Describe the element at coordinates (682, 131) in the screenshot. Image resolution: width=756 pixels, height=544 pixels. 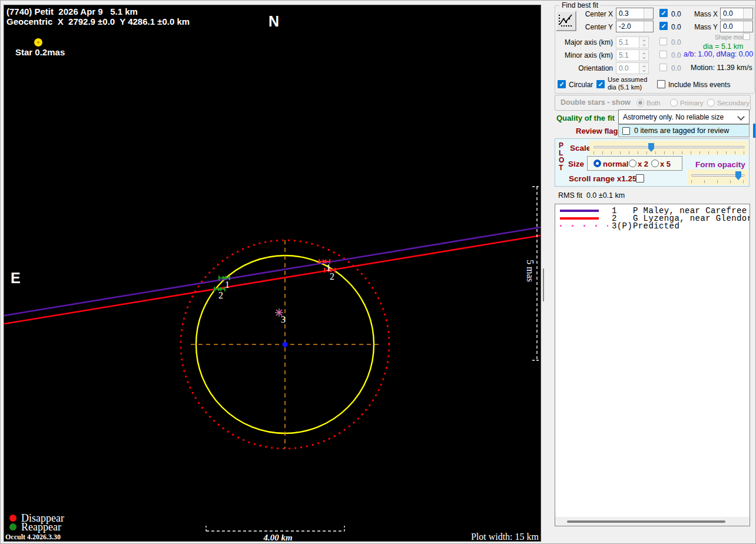
I see `review-flags-text: 0 items are tagged for review` at that location.